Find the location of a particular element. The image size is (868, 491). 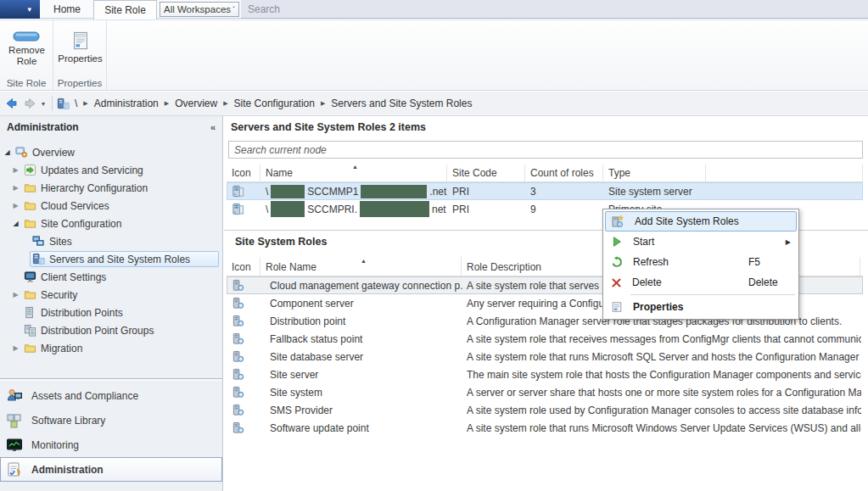

role-name-cell: Component server is located at coordinates (361, 304).